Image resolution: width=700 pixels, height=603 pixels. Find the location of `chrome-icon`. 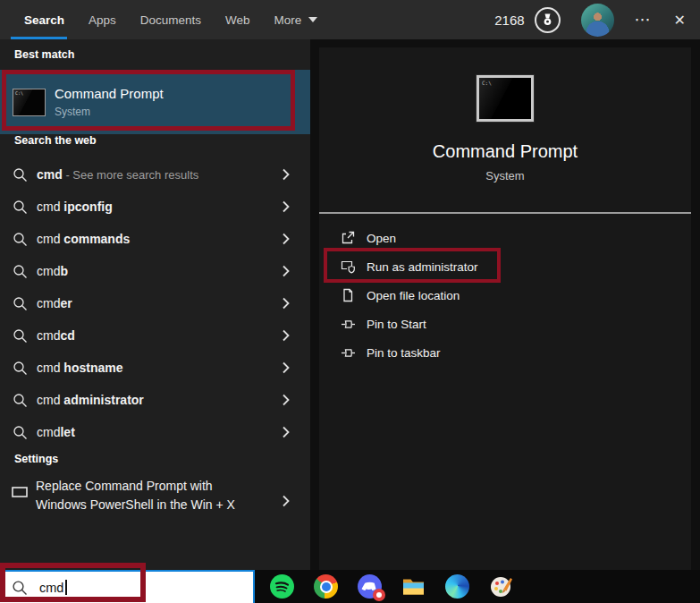

chrome-icon is located at coordinates (325, 587).